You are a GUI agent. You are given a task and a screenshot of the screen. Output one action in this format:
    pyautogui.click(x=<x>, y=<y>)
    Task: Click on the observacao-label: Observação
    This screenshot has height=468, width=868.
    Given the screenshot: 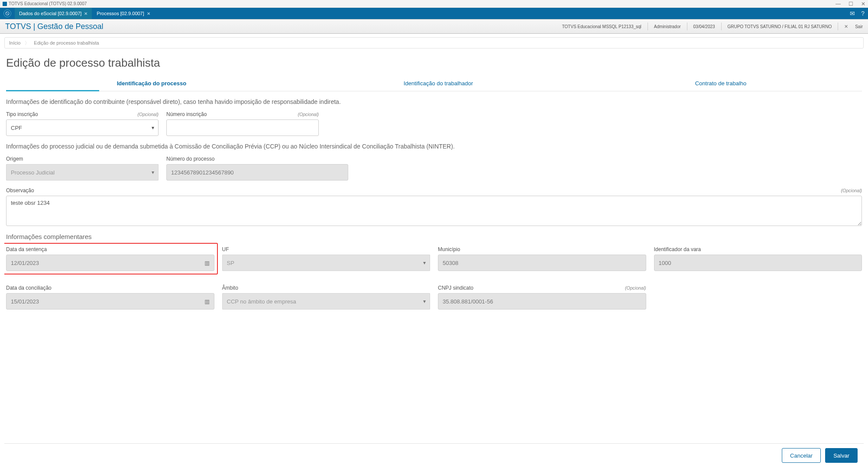 What is the action you would take?
    pyautogui.click(x=20, y=190)
    